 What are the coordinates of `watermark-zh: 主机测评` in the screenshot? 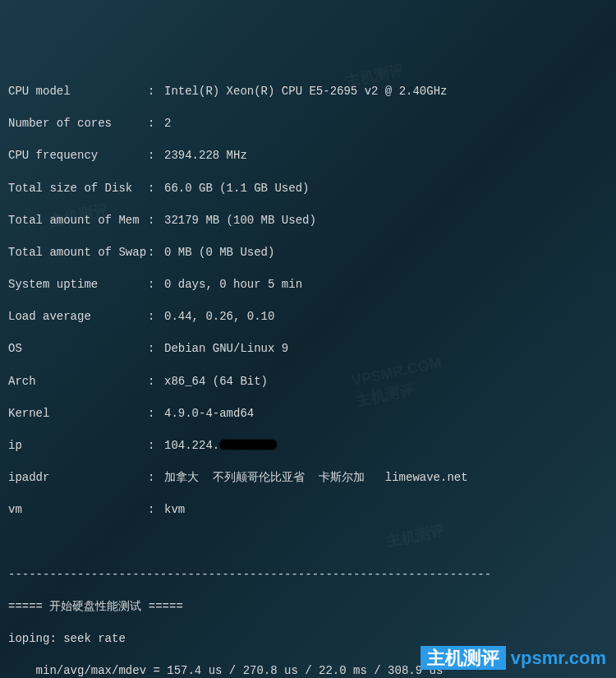 It's located at (463, 657).